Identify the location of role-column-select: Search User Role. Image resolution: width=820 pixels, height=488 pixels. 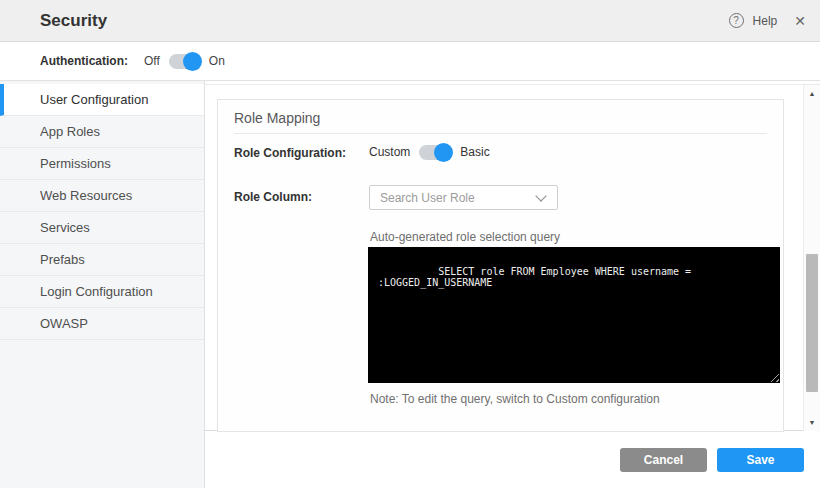
(464, 198).